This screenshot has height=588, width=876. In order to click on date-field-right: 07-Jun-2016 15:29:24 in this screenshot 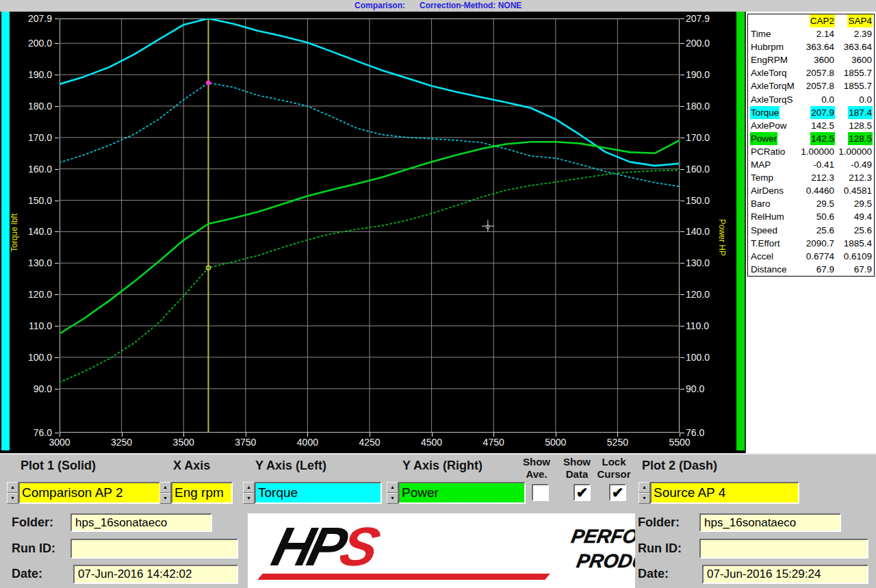, I will do `click(786, 574)`.